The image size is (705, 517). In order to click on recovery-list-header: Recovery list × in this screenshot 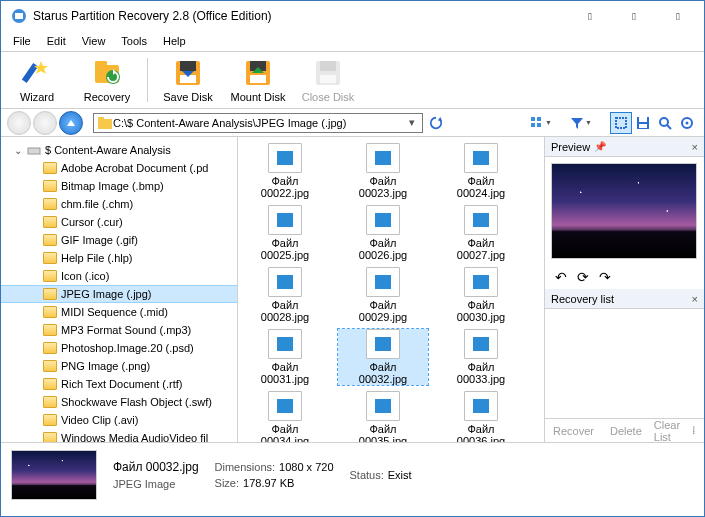, I will do `click(624, 299)`.